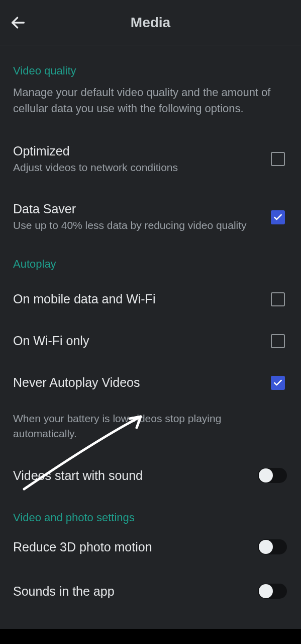 Image resolution: width=301 pixels, height=644 pixels. I want to click on checkbox-autoplay-wifi-only, so click(278, 341).